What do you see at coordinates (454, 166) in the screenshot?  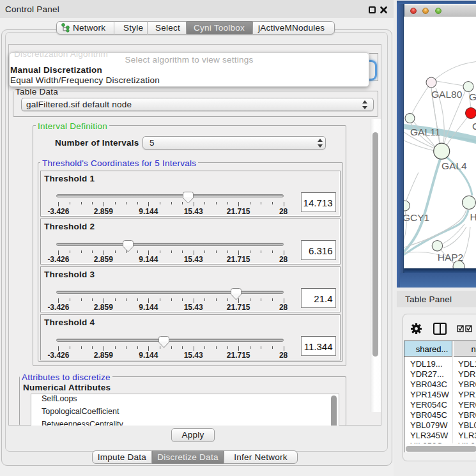 I see `svg-text: GAL4` at bounding box center [454, 166].